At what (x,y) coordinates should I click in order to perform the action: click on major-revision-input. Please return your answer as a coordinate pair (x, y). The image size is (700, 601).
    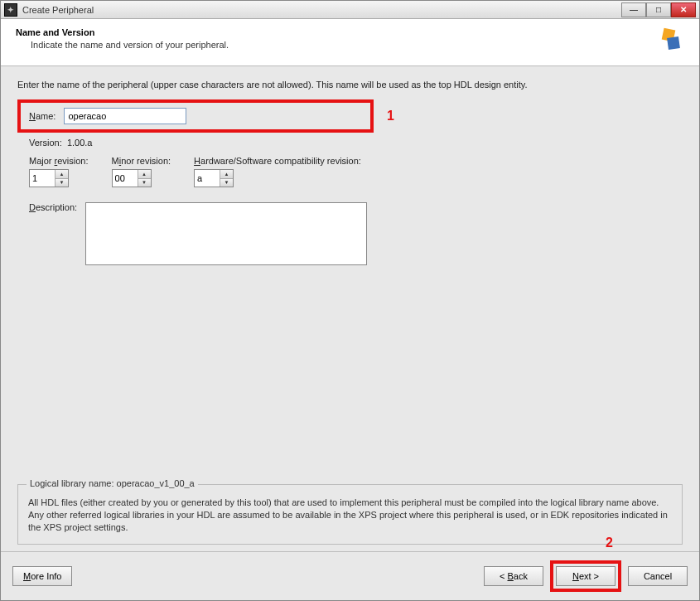
    Looking at the image, I should click on (42, 178).